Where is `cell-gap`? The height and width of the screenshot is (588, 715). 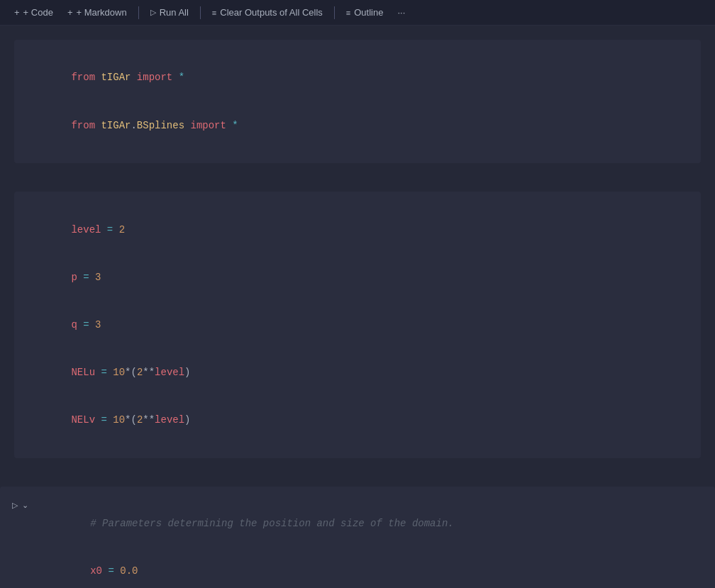 cell-gap is located at coordinates (358, 184).